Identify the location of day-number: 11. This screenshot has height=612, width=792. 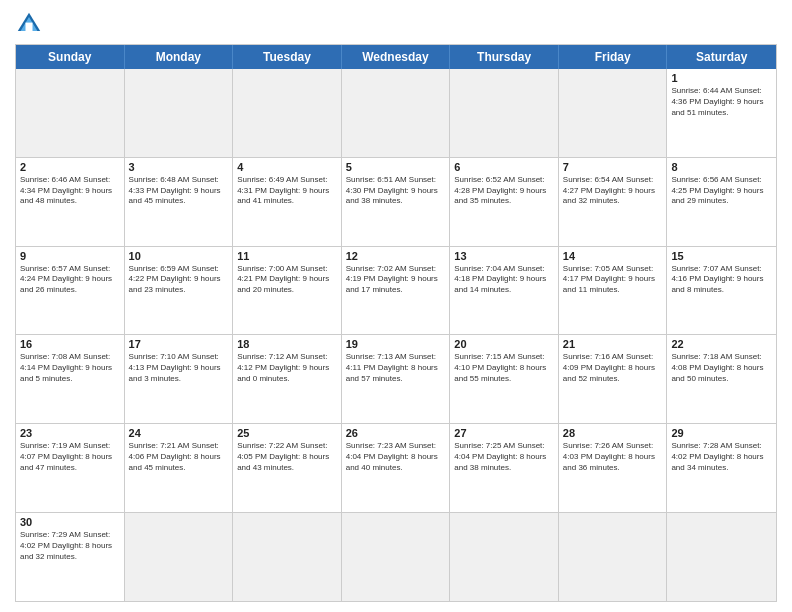
(287, 256).